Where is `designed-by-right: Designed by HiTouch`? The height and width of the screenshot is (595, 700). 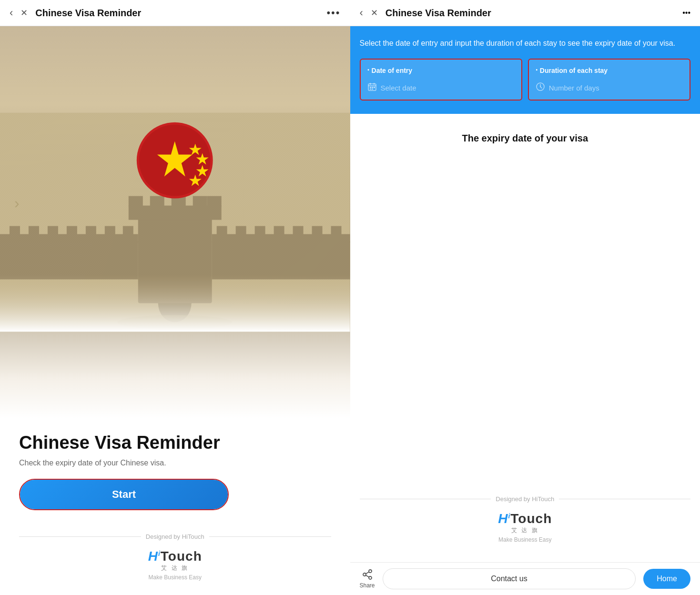
designed-by-right: Designed by HiTouch is located at coordinates (525, 499).